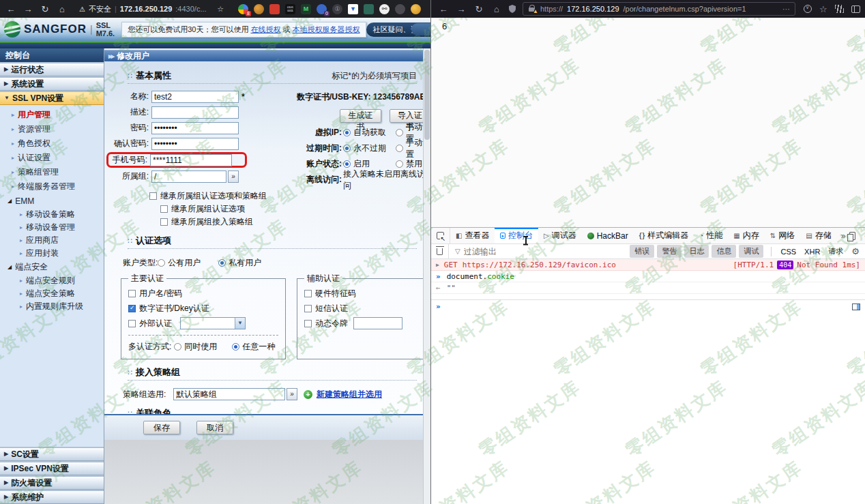 This screenshot has width=865, height=504. Describe the element at coordinates (427, 95) in the screenshot. I see `scrollbar-thumb` at that location.